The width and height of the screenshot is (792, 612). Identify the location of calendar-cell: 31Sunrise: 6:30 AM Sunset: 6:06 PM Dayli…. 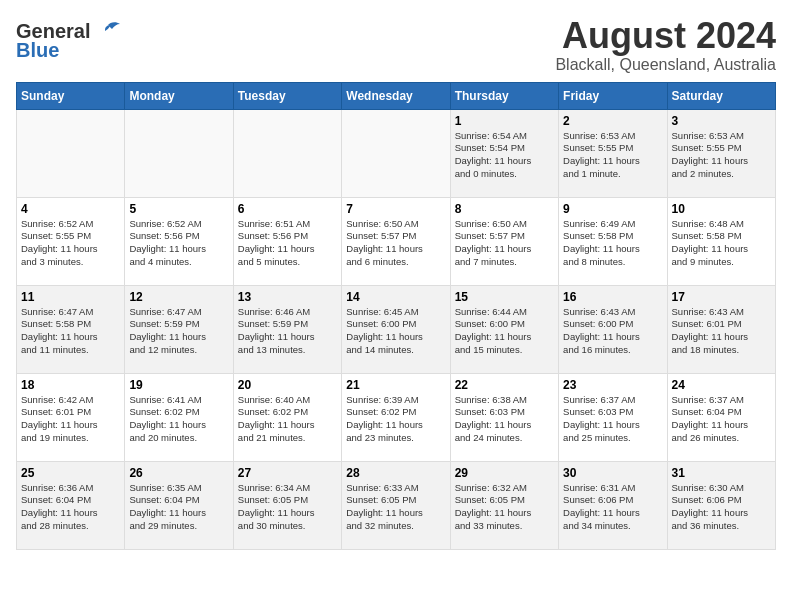
(721, 505).